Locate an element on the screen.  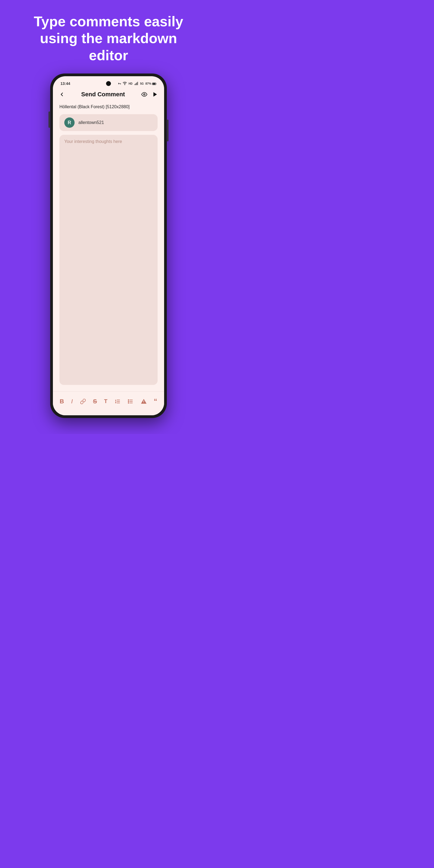
status-time: 13:44 is located at coordinates (65, 84).